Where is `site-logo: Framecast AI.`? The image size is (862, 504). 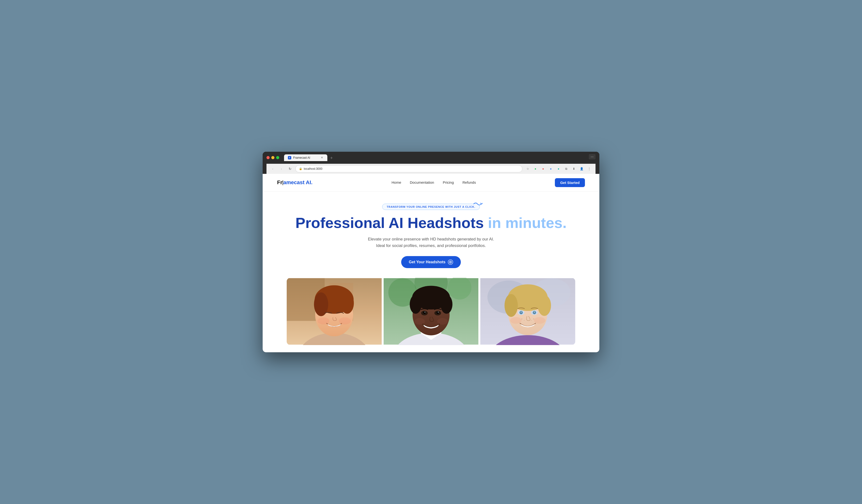 site-logo: Framecast AI. is located at coordinates (295, 183).